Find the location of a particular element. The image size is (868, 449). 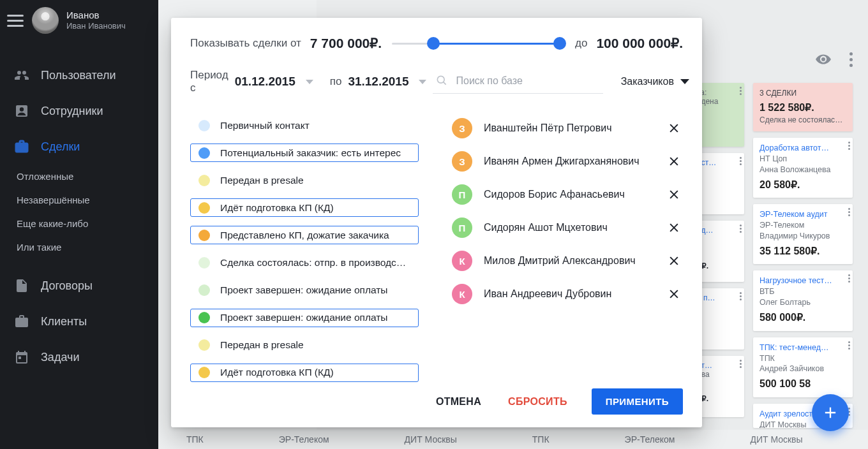

subnav-item-3: Или такие is located at coordinates (79, 247).